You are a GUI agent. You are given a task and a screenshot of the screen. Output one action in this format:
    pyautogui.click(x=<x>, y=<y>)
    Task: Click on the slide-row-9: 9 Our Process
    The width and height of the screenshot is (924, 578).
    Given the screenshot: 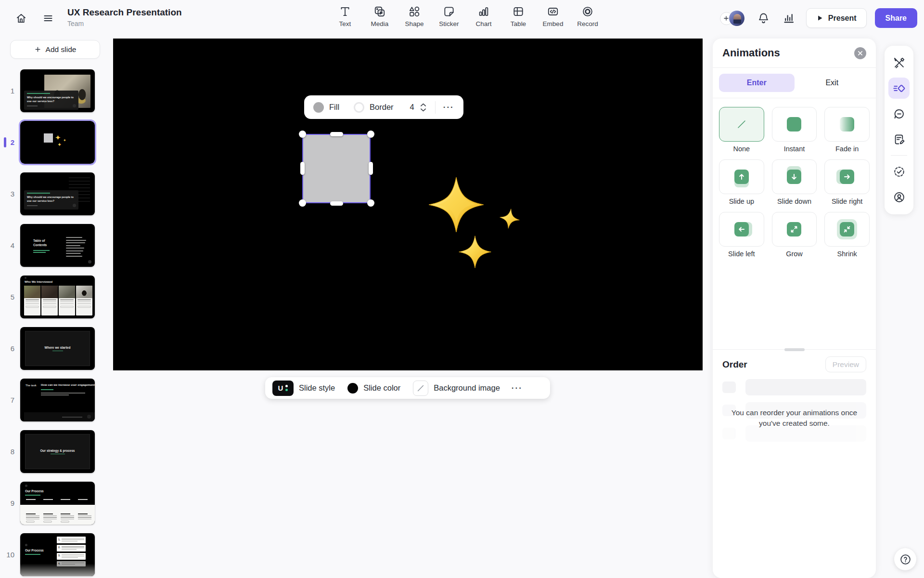 What is the action you would take?
    pyautogui.click(x=57, y=503)
    